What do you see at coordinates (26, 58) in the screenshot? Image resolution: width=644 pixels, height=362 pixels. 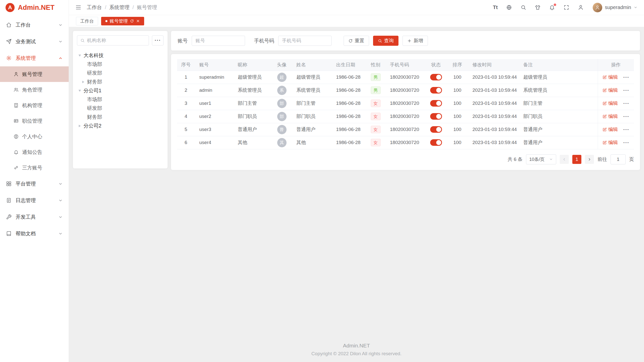 I see `sidebar-item-label: 系统管理` at bounding box center [26, 58].